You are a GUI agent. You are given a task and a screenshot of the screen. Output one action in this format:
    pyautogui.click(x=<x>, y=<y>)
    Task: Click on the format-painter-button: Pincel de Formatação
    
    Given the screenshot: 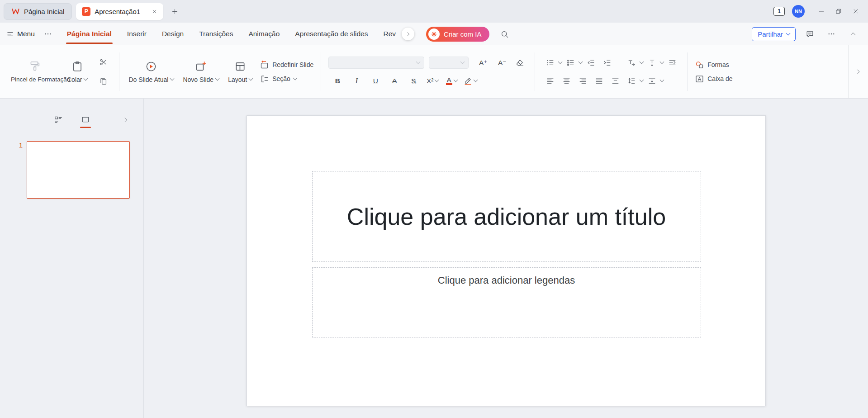 What is the action you would take?
    pyautogui.click(x=34, y=71)
    